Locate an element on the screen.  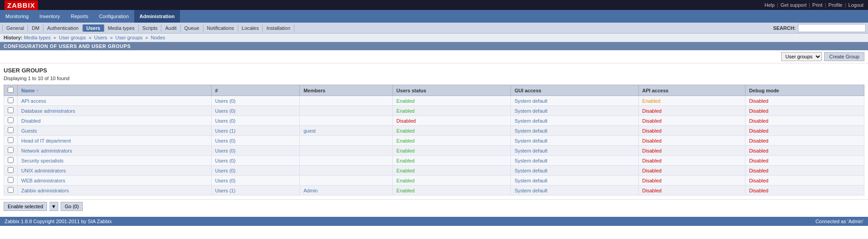
subnav-notifications: Notifications is located at coordinates (221, 28).